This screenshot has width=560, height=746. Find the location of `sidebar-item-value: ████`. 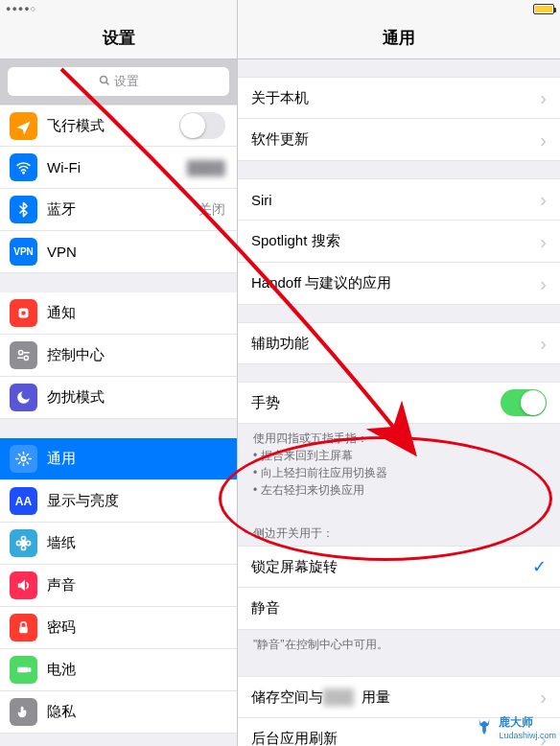

sidebar-item-value: ████ is located at coordinates (206, 168).